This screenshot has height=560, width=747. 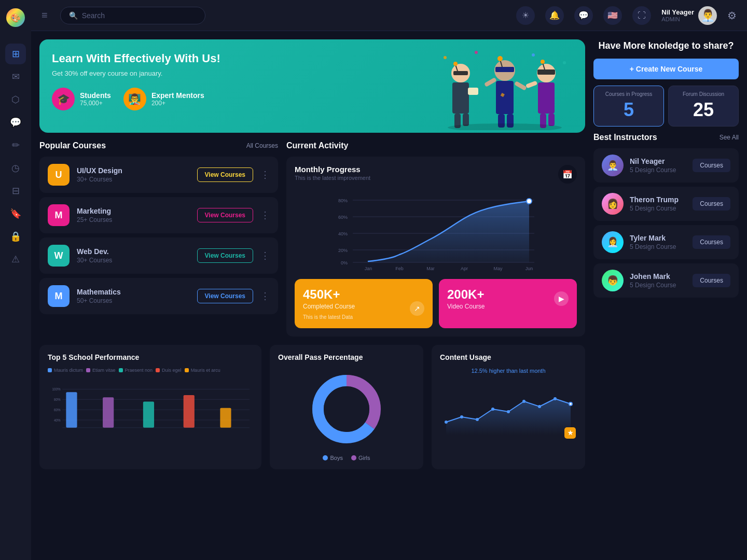 I want to click on courses-btn-johen: Courses, so click(x=712, y=281).